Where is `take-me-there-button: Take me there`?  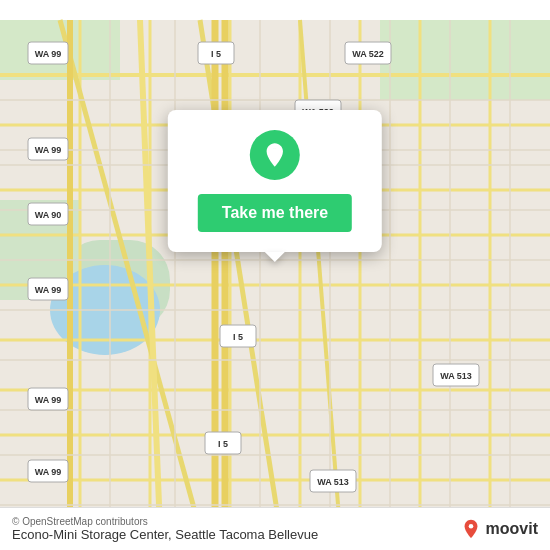 take-me-there-button: Take me there is located at coordinates (275, 213).